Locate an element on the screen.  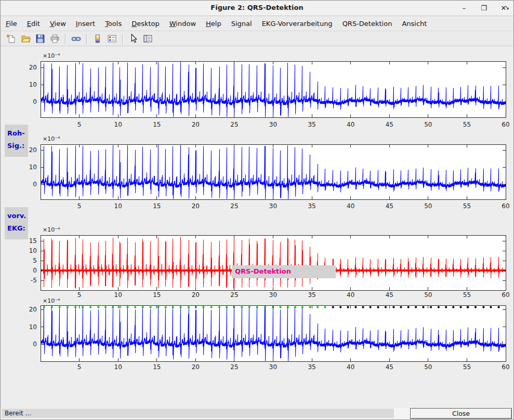
preprocessed-ecg-label: vorv. EKG: is located at coordinates (17, 223).